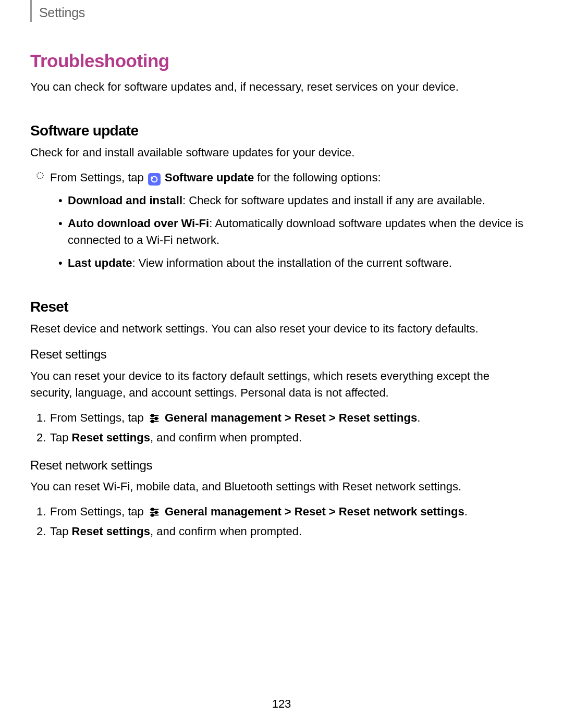 The image size is (563, 728). What do you see at coordinates (282, 61) in the screenshot?
I see `page-title: Troubleshooting` at bounding box center [282, 61].